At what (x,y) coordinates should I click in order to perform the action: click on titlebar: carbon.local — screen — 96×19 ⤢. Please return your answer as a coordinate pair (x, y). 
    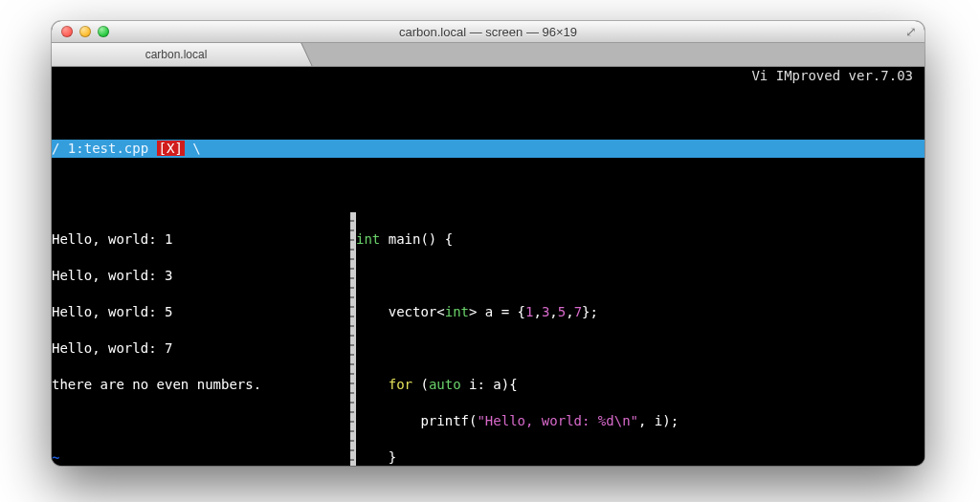
    Looking at the image, I should click on (488, 33).